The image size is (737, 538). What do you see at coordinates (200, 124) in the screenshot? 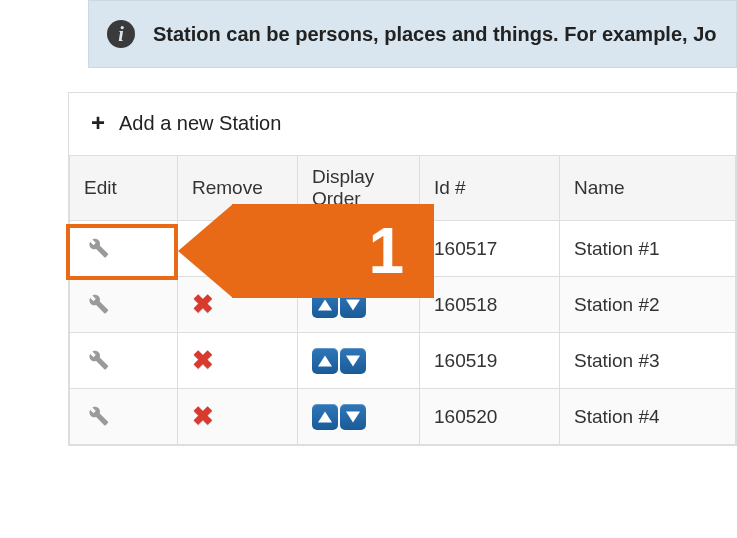
I see `add-station-label: Add a new Station` at bounding box center [200, 124].